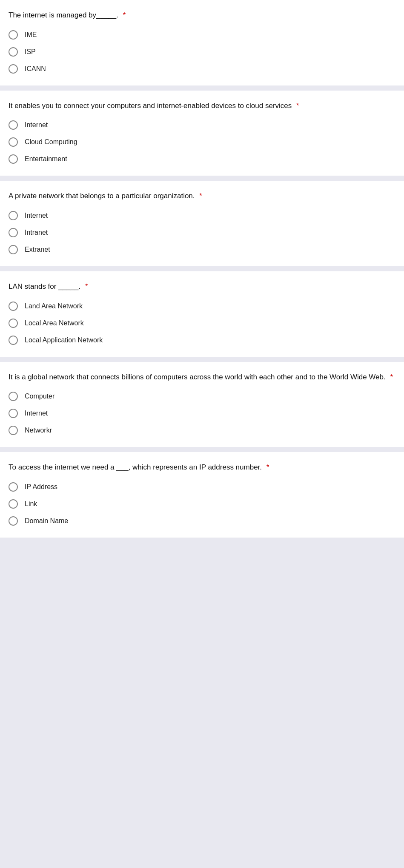 The image size is (404, 868). Describe the element at coordinates (124, 15) in the screenshot. I see `required-star-1: *` at that location.